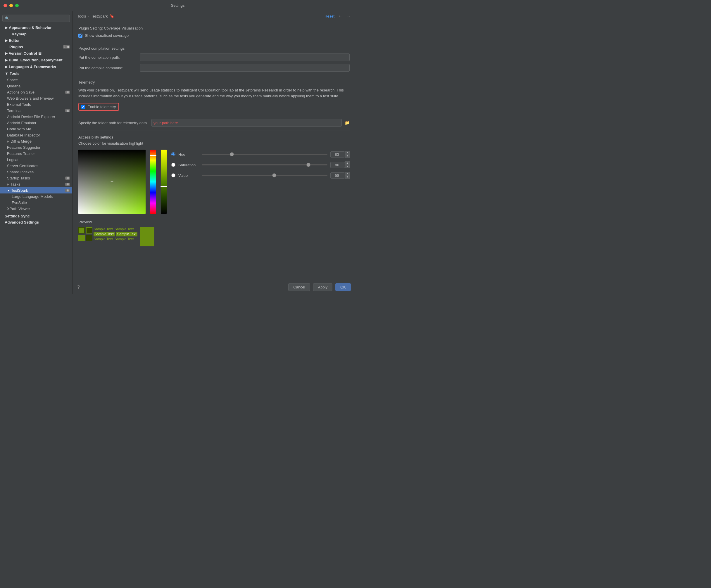 The width and height of the screenshot is (711, 588). Describe the element at coordinates (36, 154) in the screenshot. I see `sidebar-item-features-trainer: Features Trainer` at that location.